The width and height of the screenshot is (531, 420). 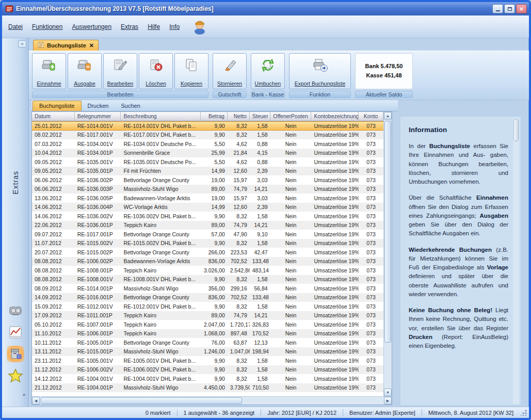 I want to click on table-row: 14.09.2012RE-1016.001PBettvorlage Orange…, so click(x=207, y=298).